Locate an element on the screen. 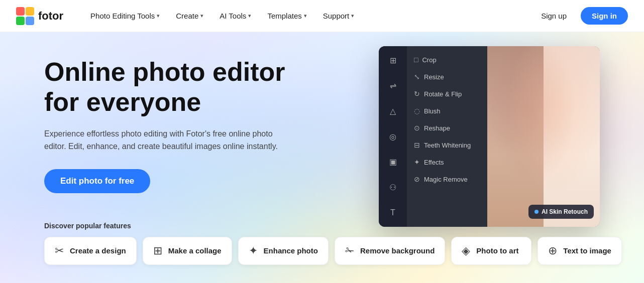 The image size is (644, 283). tool-teeth: ⊟ Teeth Whitening is located at coordinates (447, 145).